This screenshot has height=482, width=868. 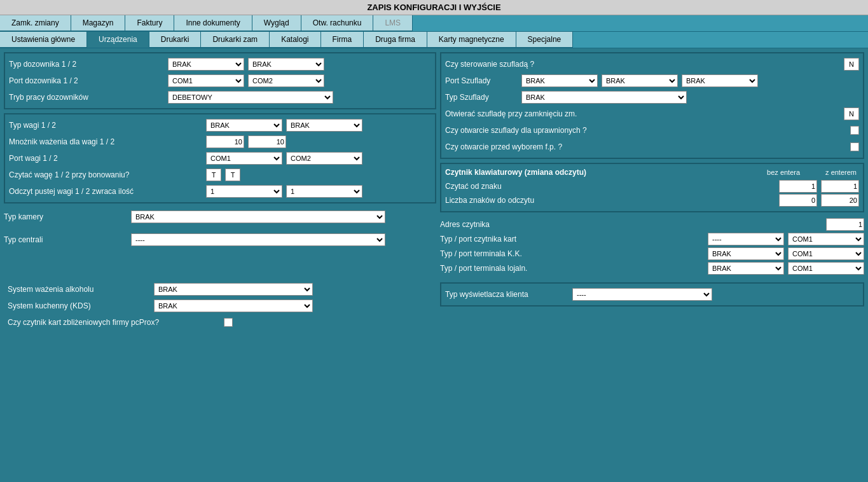 I want to click on otwarcie-dla-checkbox, so click(x=855, y=130).